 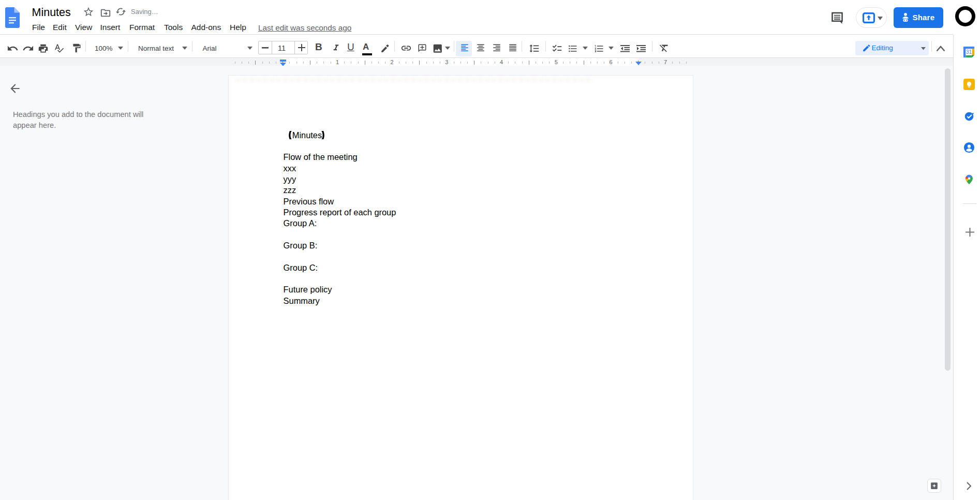 I want to click on svg-text: 31, so click(x=969, y=52).